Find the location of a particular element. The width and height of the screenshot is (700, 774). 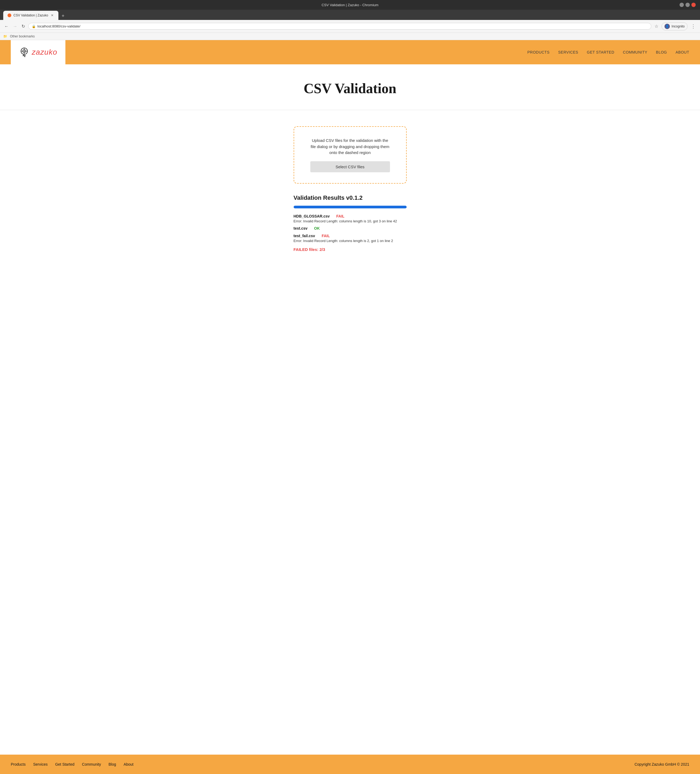

result-status-2: OK is located at coordinates (317, 228).